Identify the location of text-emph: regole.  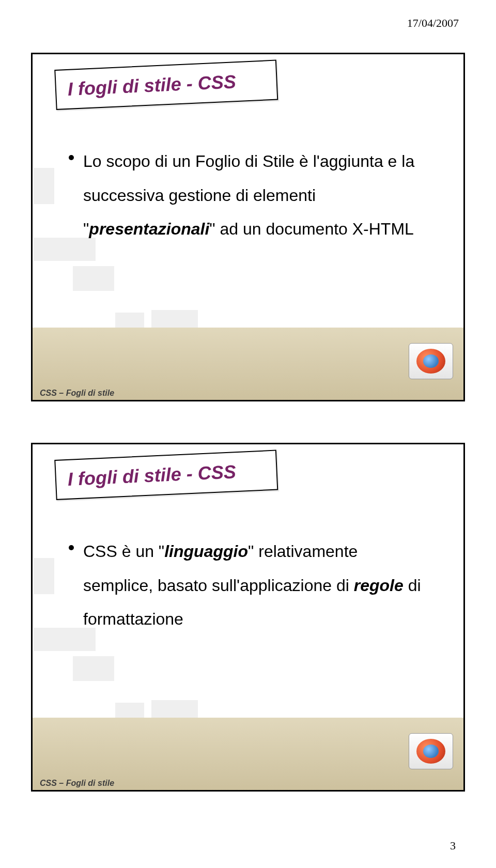
(379, 585).